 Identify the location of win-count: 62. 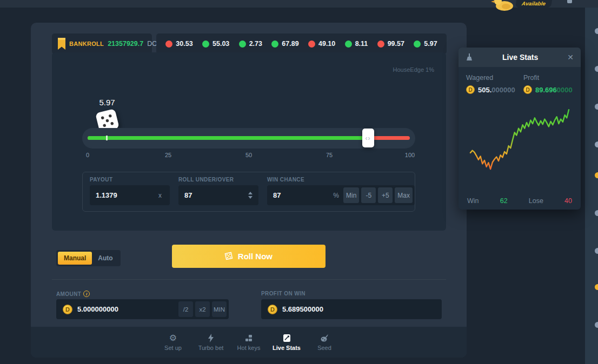
(504, 201).